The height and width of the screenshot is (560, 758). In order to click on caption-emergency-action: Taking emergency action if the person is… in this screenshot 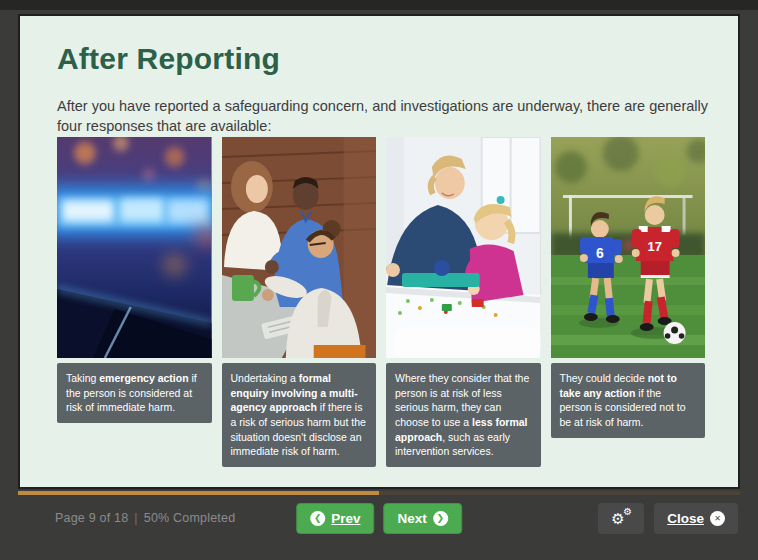, I will do `click(134, 393)`.